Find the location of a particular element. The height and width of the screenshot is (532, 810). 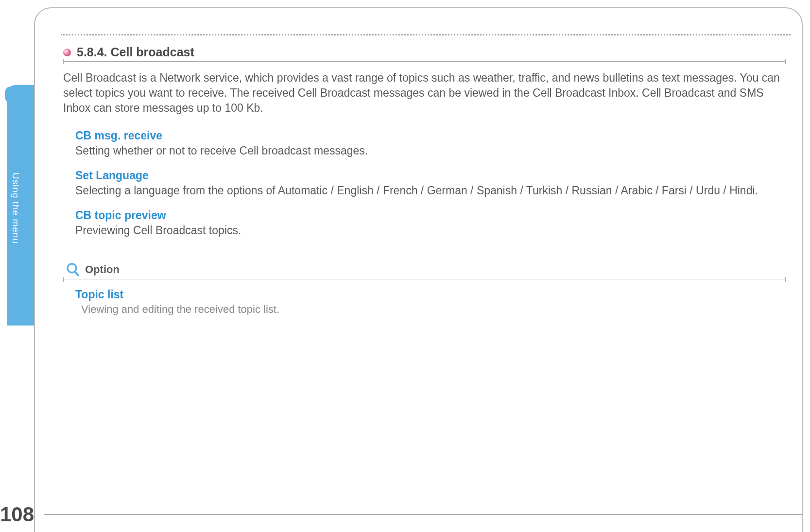

subsection-title: CB topic preview is located at coordinates (431, 216).